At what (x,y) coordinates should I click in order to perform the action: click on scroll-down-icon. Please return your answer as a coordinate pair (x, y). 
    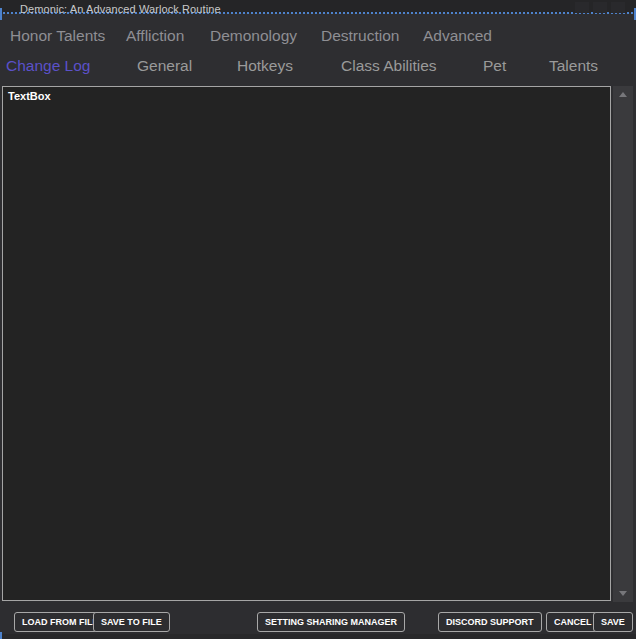
    Looking at the image, I should click on (623, 594).